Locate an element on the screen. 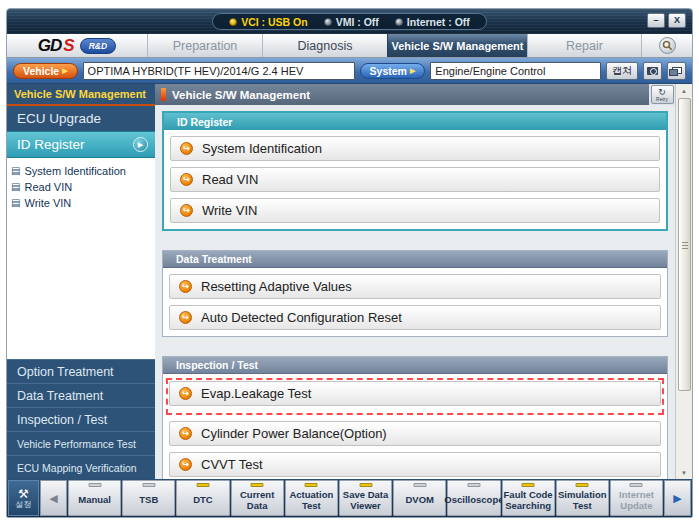 The height and width of the screenshot is (526, 699). subitem-label: Write VIN is located at coordinates (48, 203).